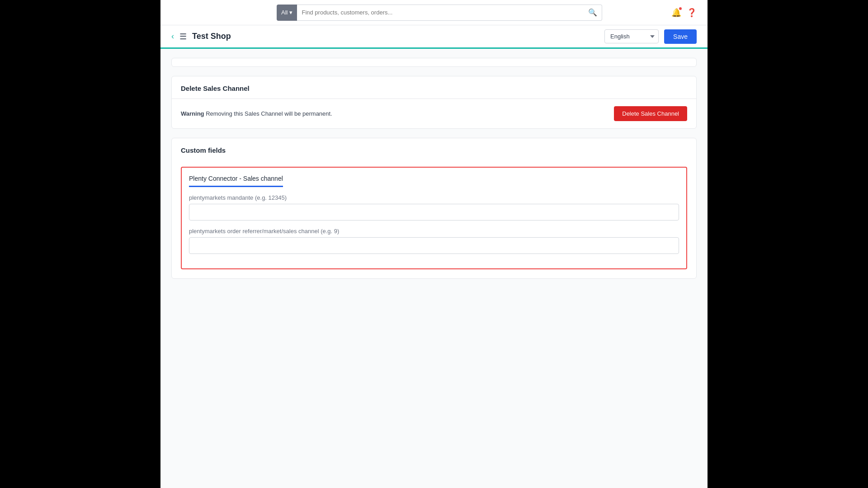 Image resolution: width=868 pixels, height=488 pixels. What do you see at coordinates (257, 114) in the screenshot?
I see `warning-message: Warning Removing this Sales Channel will…` at bounding box center [257, 114].